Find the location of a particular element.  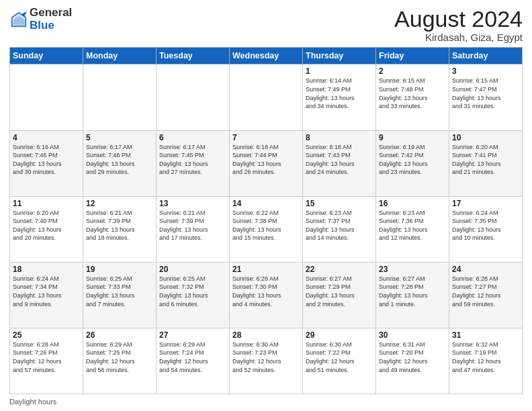

day-number: 11 is located at coordinates (46, 203).